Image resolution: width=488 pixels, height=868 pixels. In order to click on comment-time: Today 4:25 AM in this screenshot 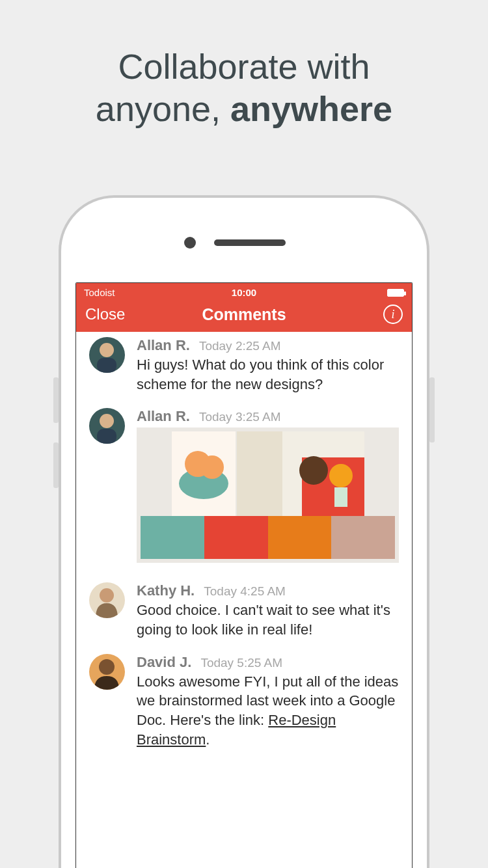, I will do `click(245, 591)`.